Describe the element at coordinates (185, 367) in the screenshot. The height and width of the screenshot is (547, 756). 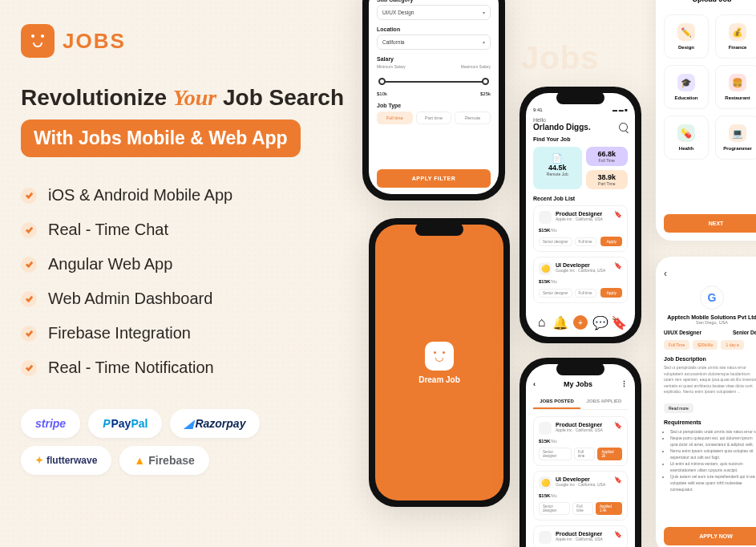
I see `feature-item: Real - Time Notification` at that location.